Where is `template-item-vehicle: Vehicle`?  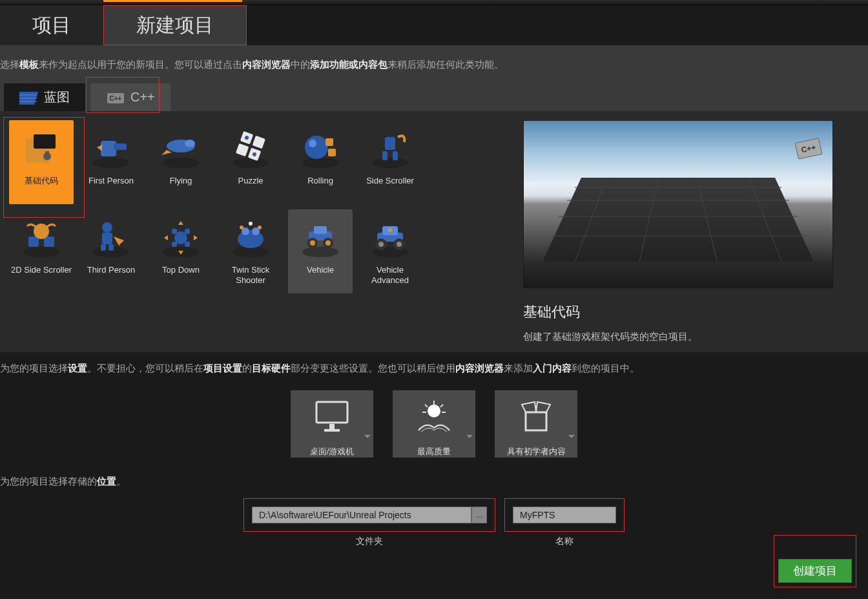
template-item-vehicle: Vehicle is located at coordinates (320, 251).